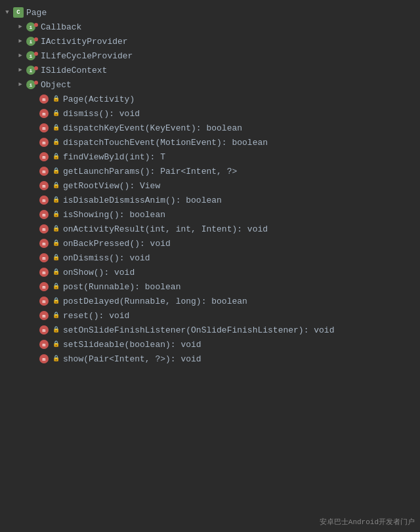  I want to click on tree-item-m12: m🔒onDismiss(): void, so click(210, 258).